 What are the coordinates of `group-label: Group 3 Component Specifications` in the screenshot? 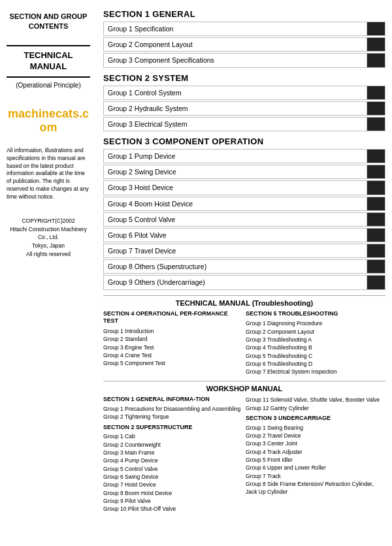 It's located at (235, 60).